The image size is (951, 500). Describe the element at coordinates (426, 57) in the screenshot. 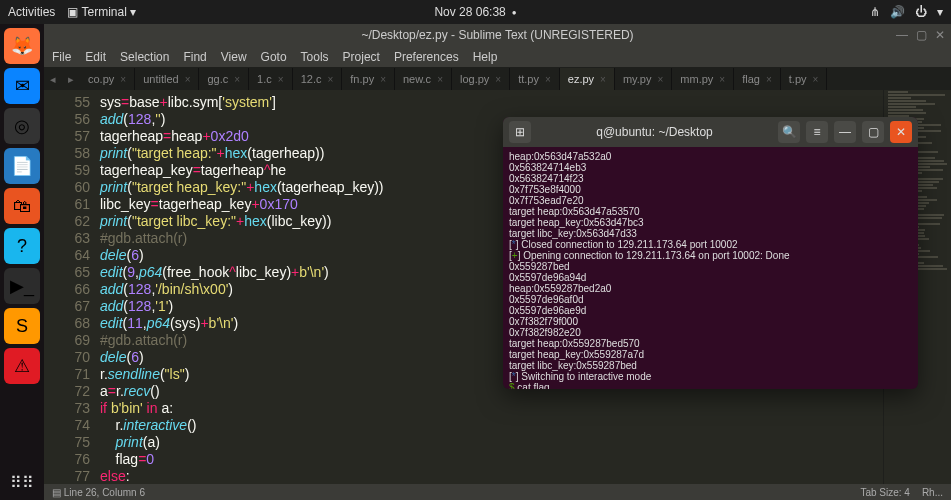

I see `menu-preferences: Preferences` at that location.